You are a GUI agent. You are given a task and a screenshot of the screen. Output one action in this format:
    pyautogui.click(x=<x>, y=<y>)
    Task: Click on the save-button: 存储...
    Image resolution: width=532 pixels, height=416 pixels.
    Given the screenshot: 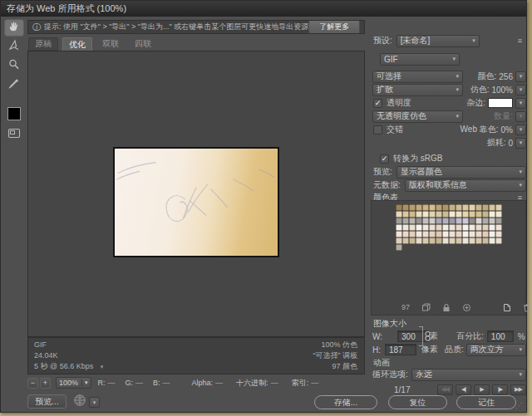 What is the action you would take?
    pyautogui.click(x=346, y=402)
    